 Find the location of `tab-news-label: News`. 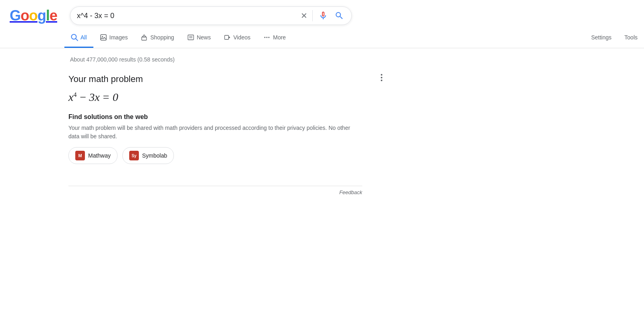

tab-news-label: News is located at coordinates (204, 37).